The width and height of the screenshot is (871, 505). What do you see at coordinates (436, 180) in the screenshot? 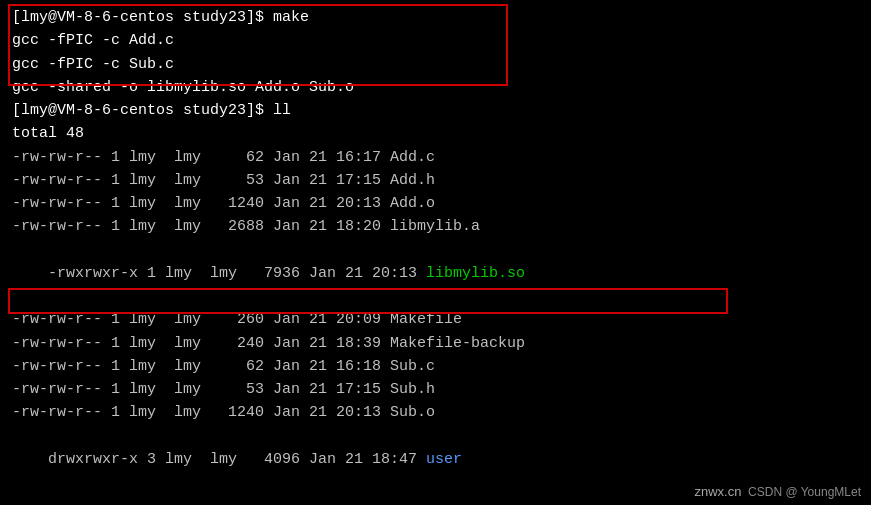
I see `line-add-h: -rw-rw-r-- 1 lmy lmy 53 Jan 21 17:15 Add…` at bounding box center [436, 180].